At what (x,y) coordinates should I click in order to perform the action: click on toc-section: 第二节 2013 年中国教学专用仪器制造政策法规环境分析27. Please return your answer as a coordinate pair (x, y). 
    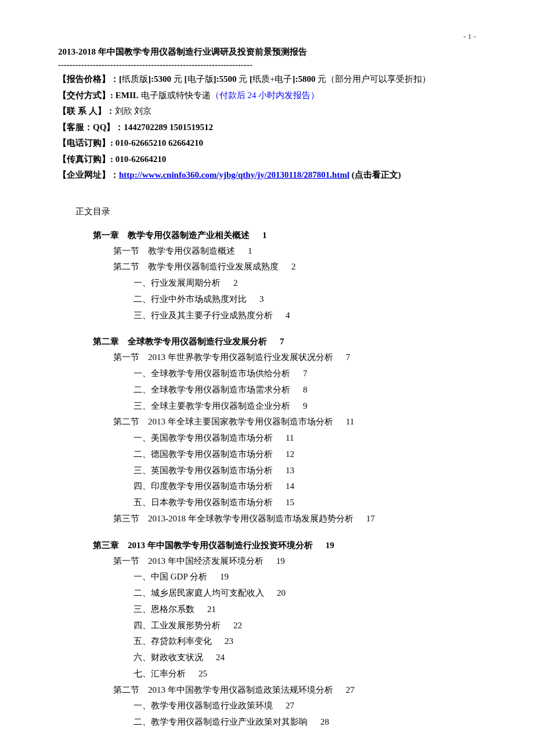
    Looking at the image, I should click on (295, 690).